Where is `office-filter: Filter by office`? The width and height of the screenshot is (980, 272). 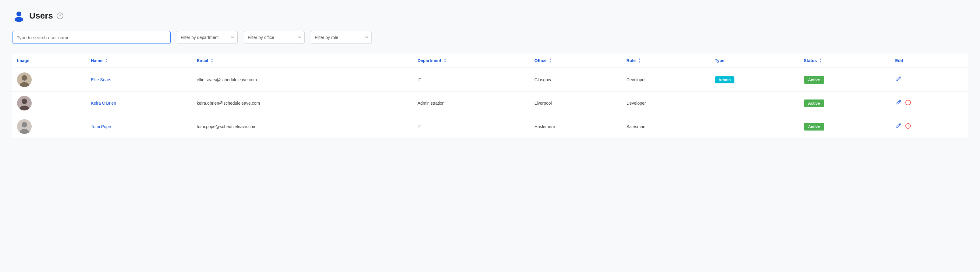
office-filter: Filter by office is located at coordinates (274, 37).